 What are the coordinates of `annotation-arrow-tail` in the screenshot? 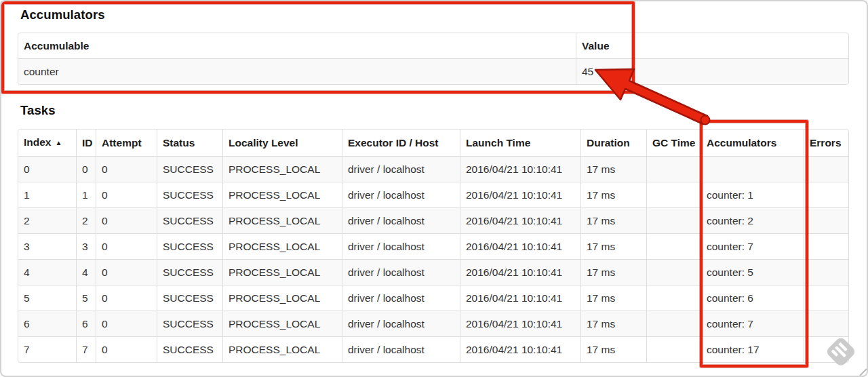 It's located at (705, 121).